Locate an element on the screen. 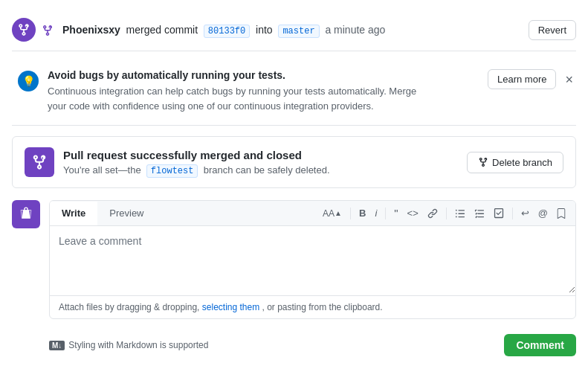  editor-footer: Attach files by dragging & dropping, sel… is located at coordinates (312, 306).